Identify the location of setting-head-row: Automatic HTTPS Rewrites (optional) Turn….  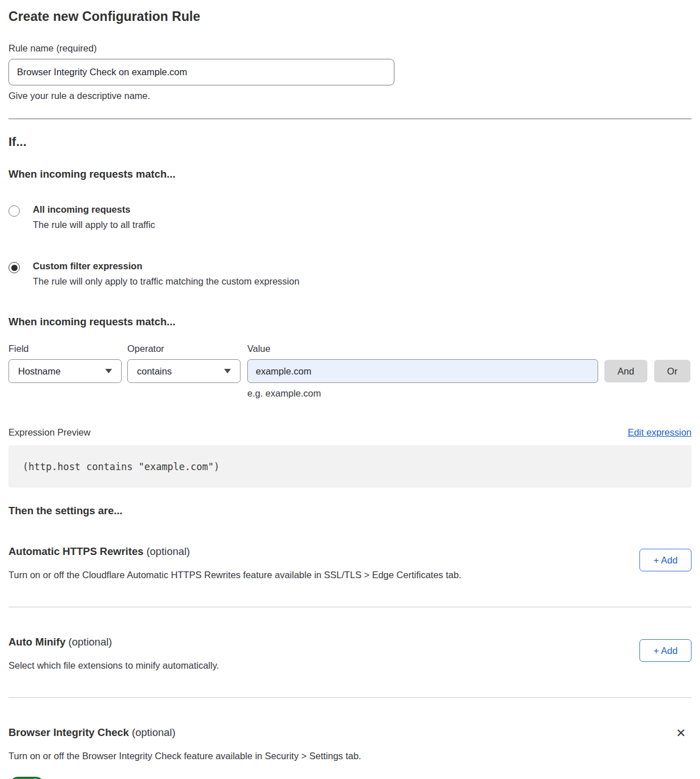
(350, 563).